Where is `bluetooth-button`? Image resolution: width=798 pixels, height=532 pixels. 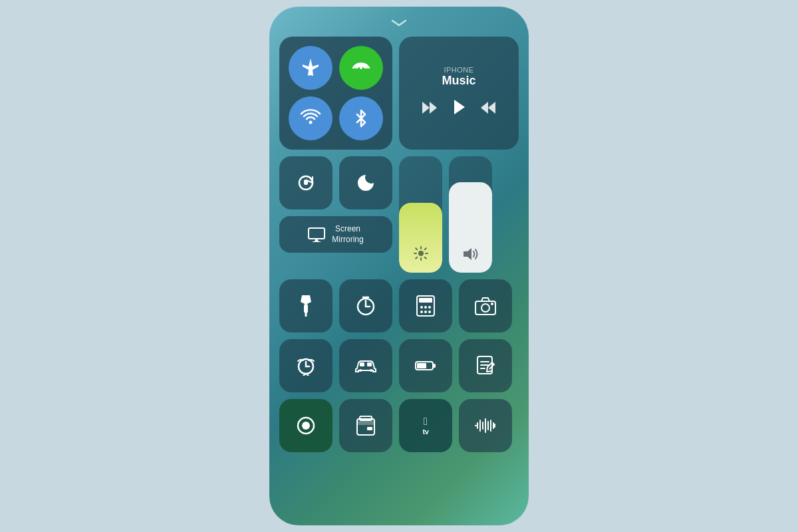
bluetooth-button is located at coordinates (361, 118).